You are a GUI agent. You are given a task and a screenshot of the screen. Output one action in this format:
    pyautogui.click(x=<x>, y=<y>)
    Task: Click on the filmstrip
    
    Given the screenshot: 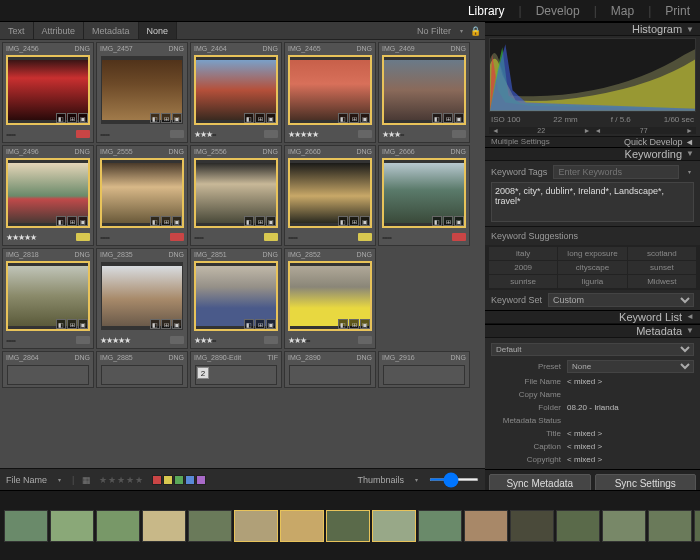 What is the action you would take?
    pyautogui.click(x=350, y=525)
    